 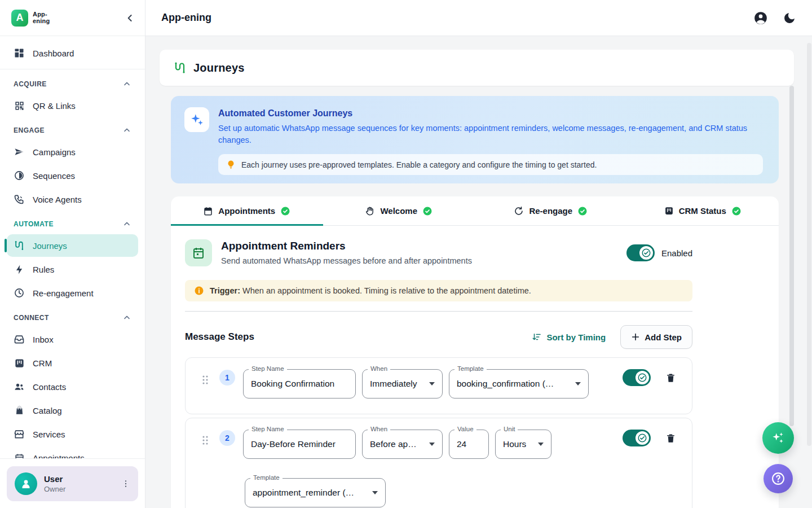 What do you see at coordinates (26, 484) in the screenshot?
I see `user-avatar` at bounding box center [26, 484].